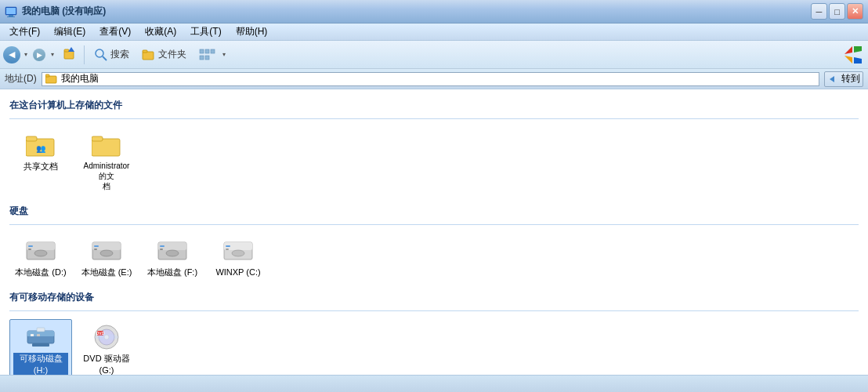 The height and width of the screenshot is (392, 868). I want to click on admin-folder-icon, so click(107, 145).